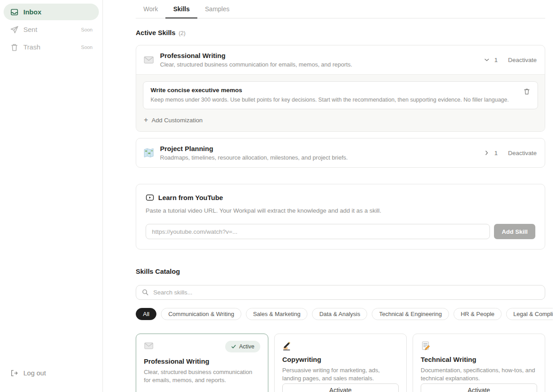 The height and width of the screenshot is (392, 556). I want to click on youtube-title: Learn from YouTube, so click(191, 198).